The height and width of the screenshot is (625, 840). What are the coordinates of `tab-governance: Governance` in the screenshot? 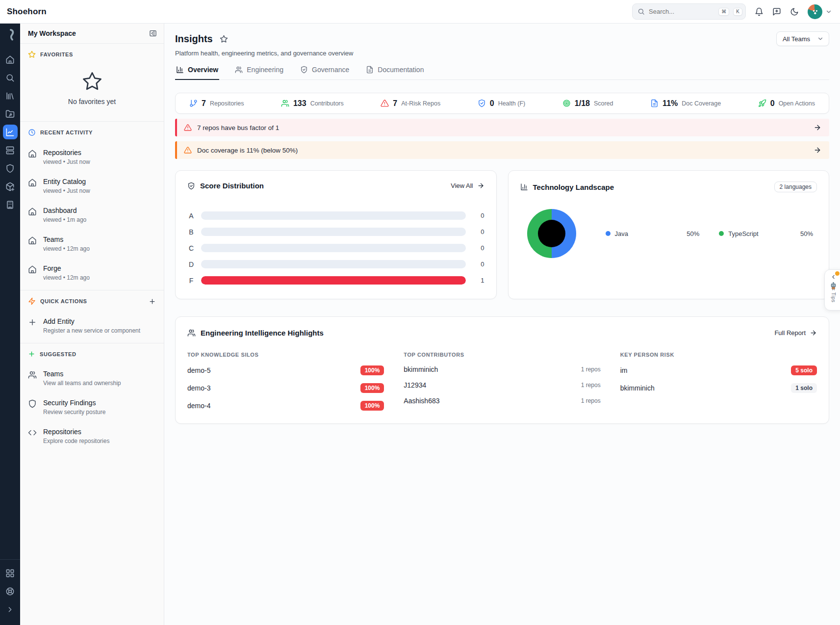 It's located at (325, 73).